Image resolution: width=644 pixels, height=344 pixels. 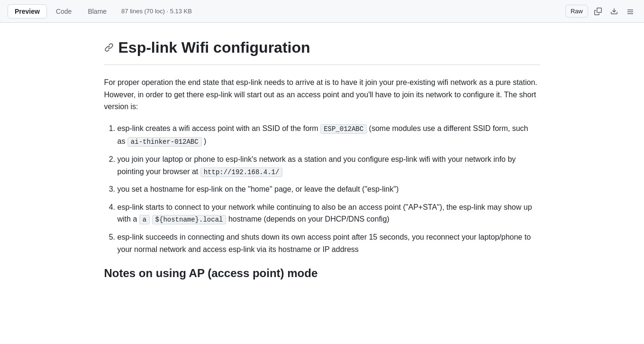 What do you see at coordinates (324, 243) in the screenshot?
I see `step5-text: esp-link succeeds in connecting and shut…` at bounding box center [324, 243].